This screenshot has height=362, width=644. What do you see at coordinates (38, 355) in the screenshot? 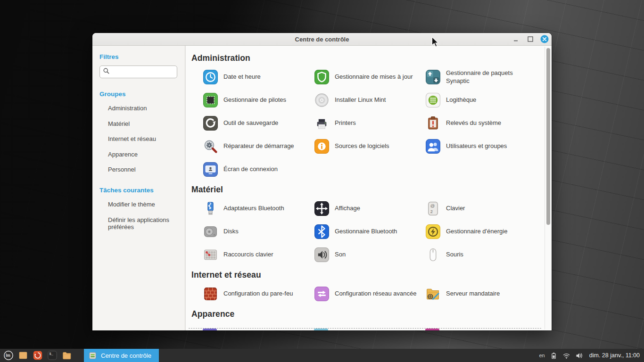
I see `firefox-icon` at bounding box center [38, 355].